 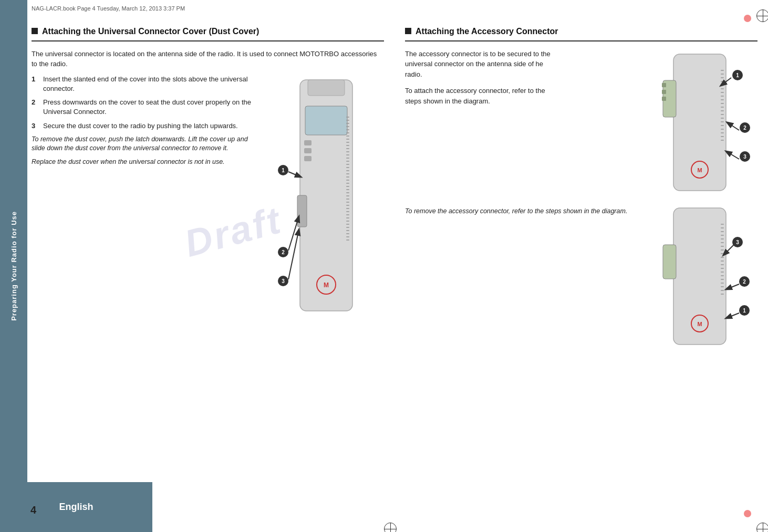 What do you see at coordinates (146, 107) in the screenshot?
I see `step-2: 2 Press downwards on the cover to seat t…` at bounding box center [146, 107].